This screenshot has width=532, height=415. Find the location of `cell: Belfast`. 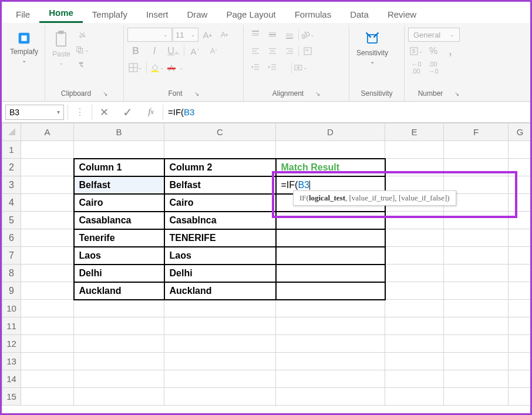

cell: Belfast is located at coordinates (220, 185).